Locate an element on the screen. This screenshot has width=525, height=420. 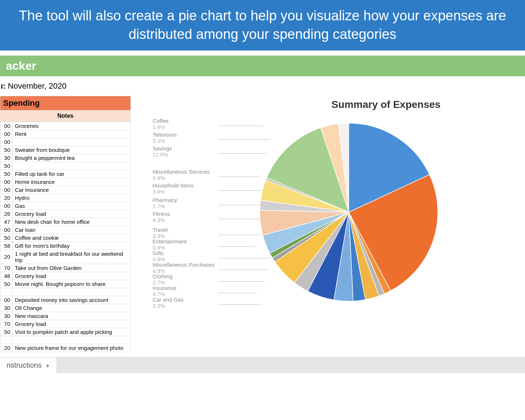
chart-label: Insurance4.7% is located at coordinates (165, 291).